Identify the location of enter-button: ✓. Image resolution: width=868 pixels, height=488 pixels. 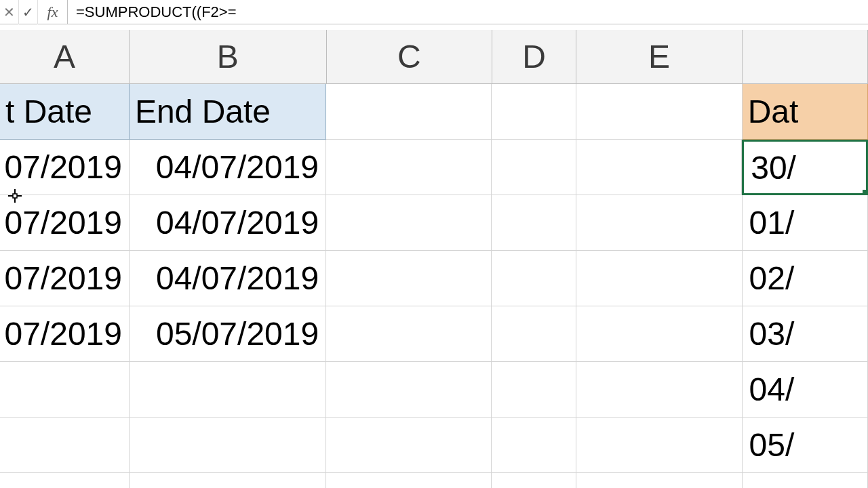
(28, 12).